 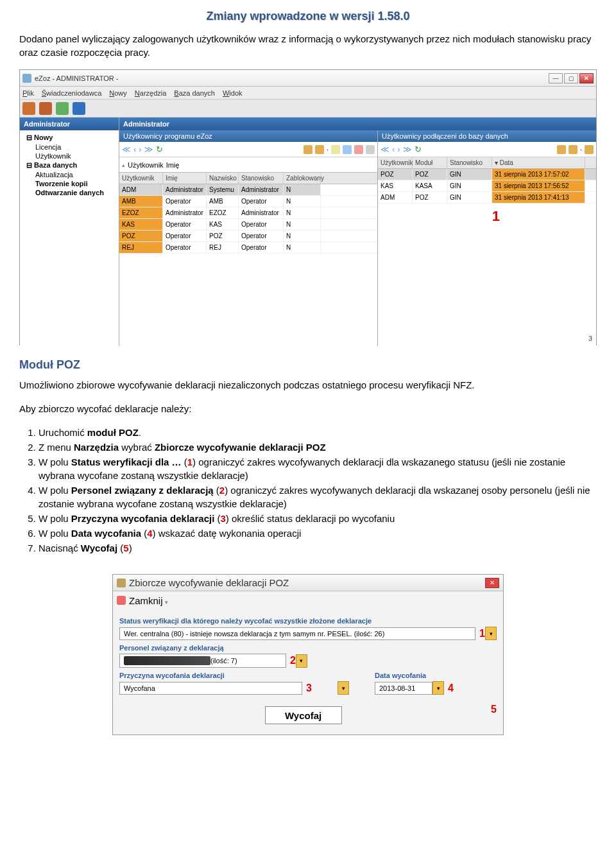 I want to click on paragraph-poz-2: Aby zbiorczo wycofać deklaracje należy:, so click(x=308, y=408).